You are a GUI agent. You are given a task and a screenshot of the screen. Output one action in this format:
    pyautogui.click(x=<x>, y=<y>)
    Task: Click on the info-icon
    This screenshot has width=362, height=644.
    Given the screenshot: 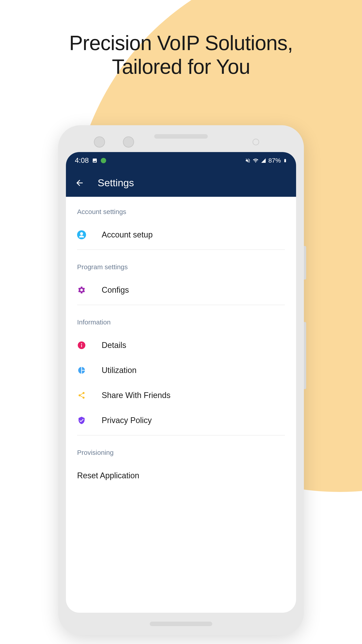 What is the action you would take?
    pyautogui.click(x=81, y=345)
    